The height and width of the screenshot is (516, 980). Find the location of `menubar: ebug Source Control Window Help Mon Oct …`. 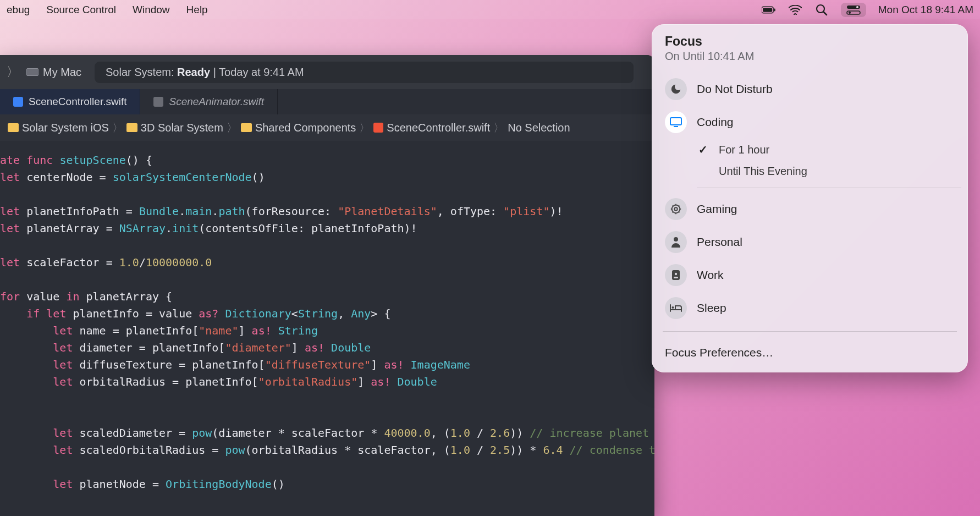

menubar: ebug Source Control Window Help Mon Oct … is located at coordinates (490, 10).